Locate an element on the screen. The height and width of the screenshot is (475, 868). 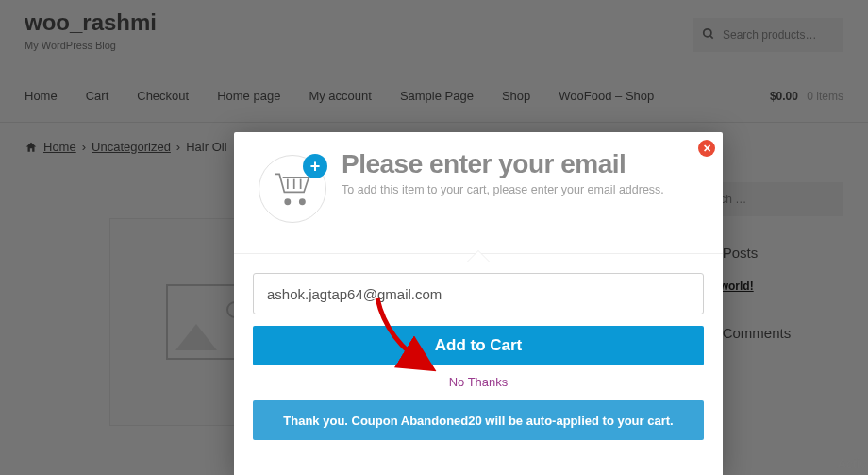
close-button: ✕ is located at coordinates (707, 148).